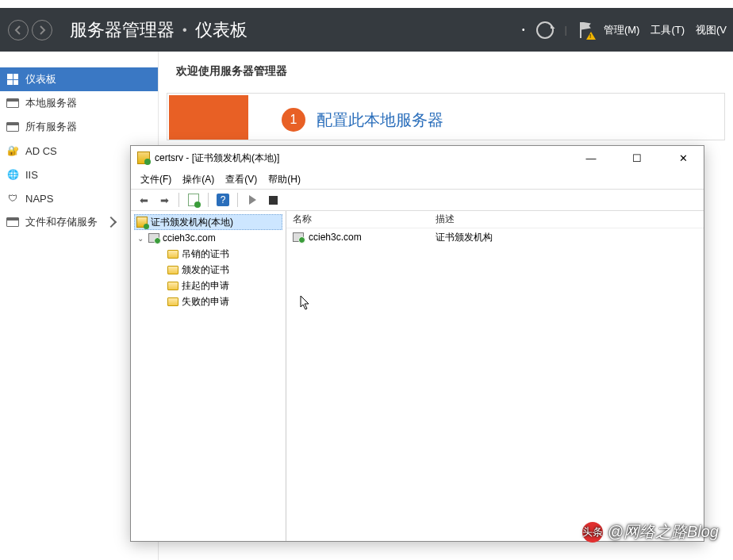 The width and height of the screenshot is (733, 560). What do you see at coordinates (366, 30) in the screenshot?
I see `header-bar: 服务器管理器 • 仪表板 • | 管理(M) 工具(T) 视图(V` at bounding box center [366, 30].